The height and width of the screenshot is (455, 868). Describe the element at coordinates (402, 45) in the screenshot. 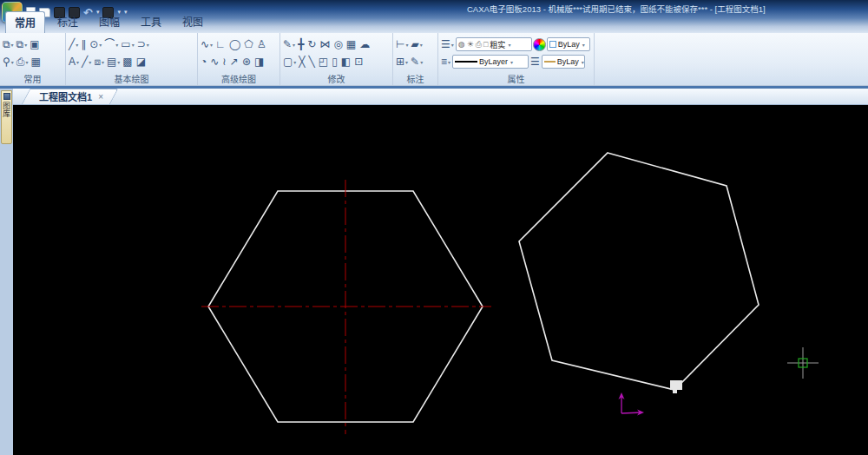

I see `tool-button: ⊢▾` at that location.